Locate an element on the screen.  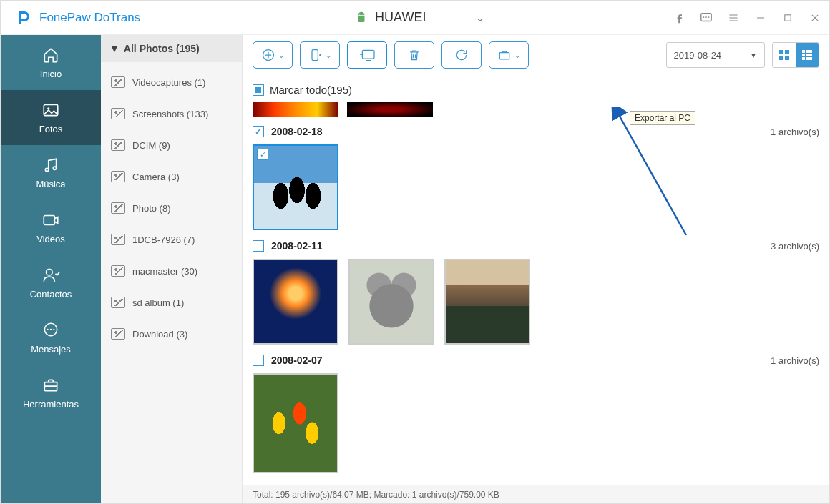
grid-large-button is located at coordinates (807, 55).